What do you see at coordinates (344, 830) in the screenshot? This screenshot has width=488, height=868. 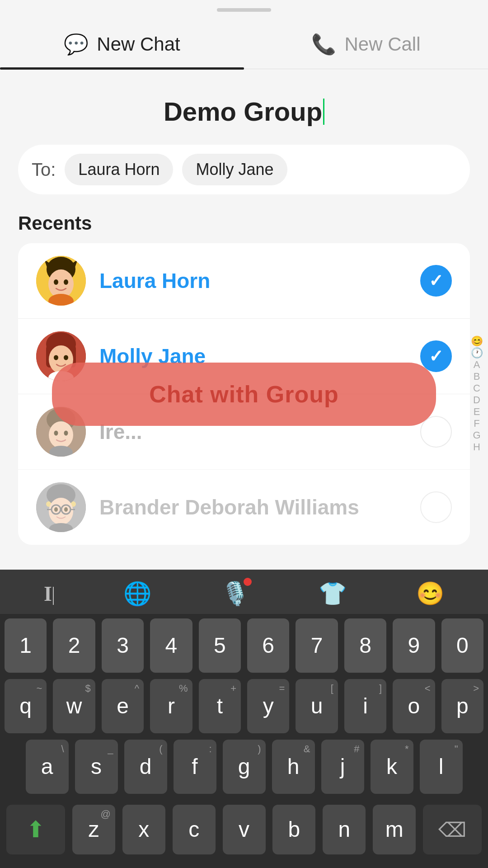 I see `key-n: n` at bounding box center [344, 830].